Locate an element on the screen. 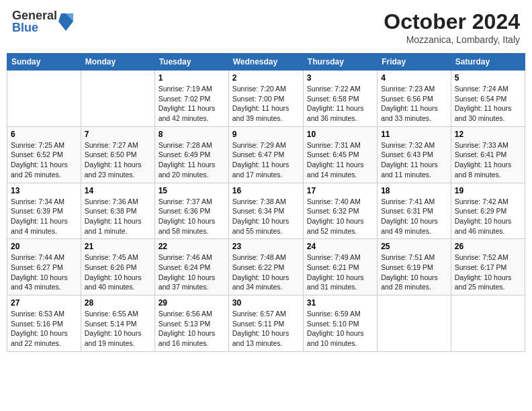 This screenshot has width=532, height=411. day-info: Sunrise: 7:46 AMSunset: 6:24 PMDaylight:… is located at coordinates (192, 273).